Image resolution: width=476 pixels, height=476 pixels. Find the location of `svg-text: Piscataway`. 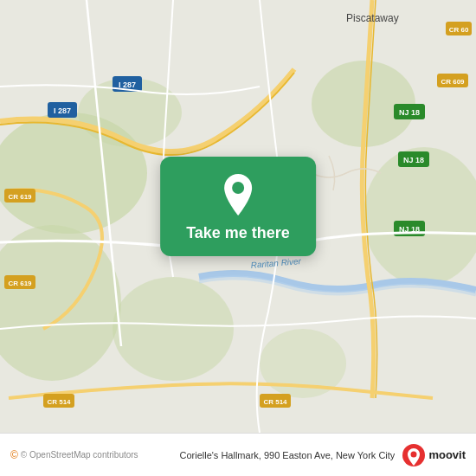

svg-text: Piscataway is located at coordinates (372, 18).